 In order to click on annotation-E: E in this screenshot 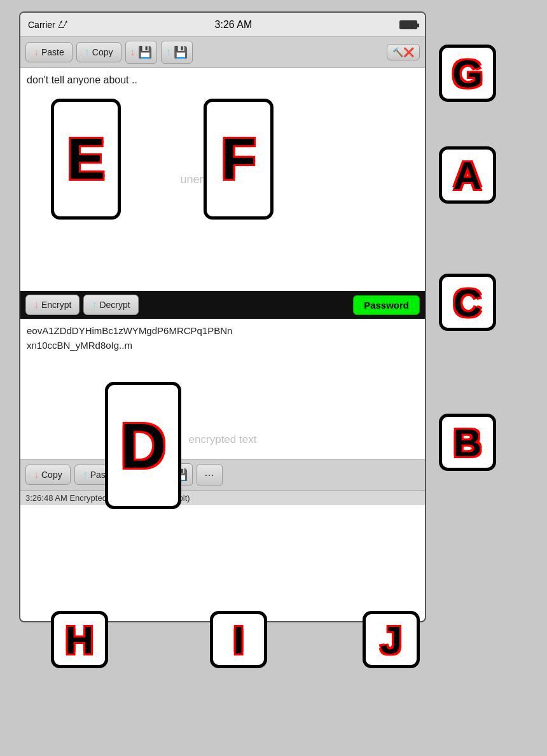, I will do `click(86, 159)`.